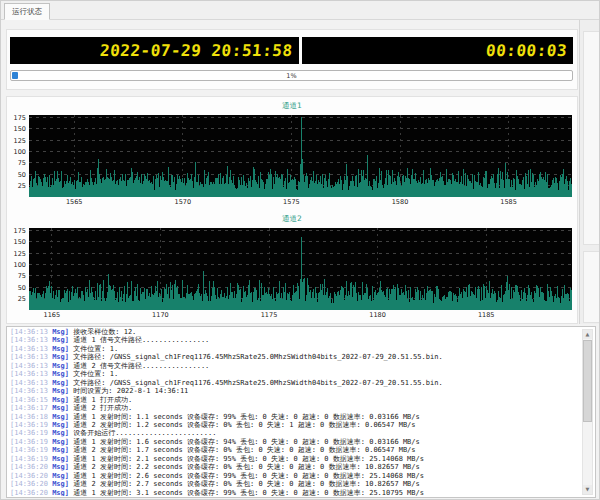 This screenshot has width=600, height=500. What do you see at coordinates (16, 288) in the screenshot?
I see `y-axis-tick: 50` at bounding box center [16, 288].